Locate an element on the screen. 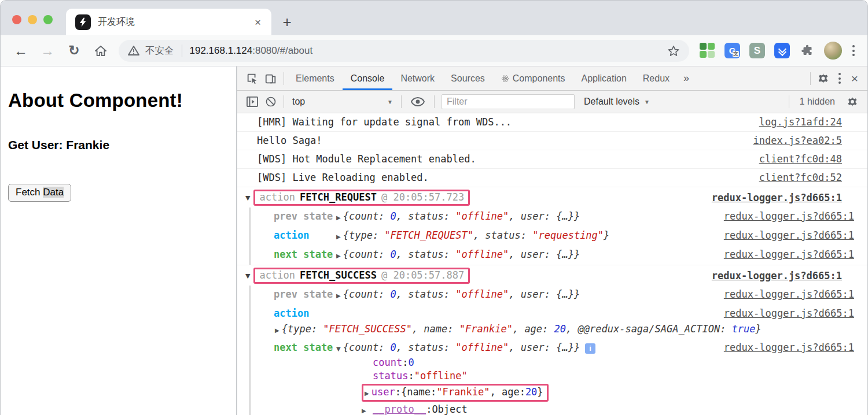 This screenshot has height=415, width=868. grid-extension-icon is located at coordinates (707, 51).